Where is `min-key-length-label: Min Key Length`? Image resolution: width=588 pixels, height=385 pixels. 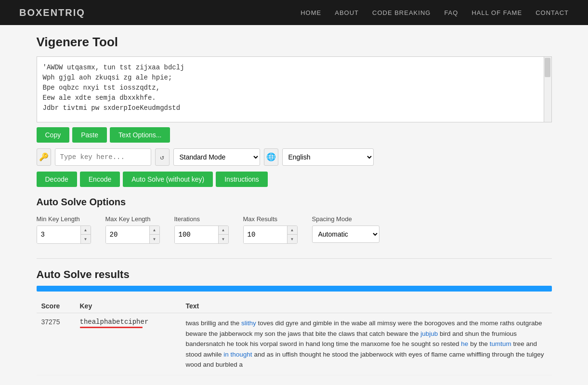
min-key-length-label: Min Key Length is located at coordinates (64, 219).